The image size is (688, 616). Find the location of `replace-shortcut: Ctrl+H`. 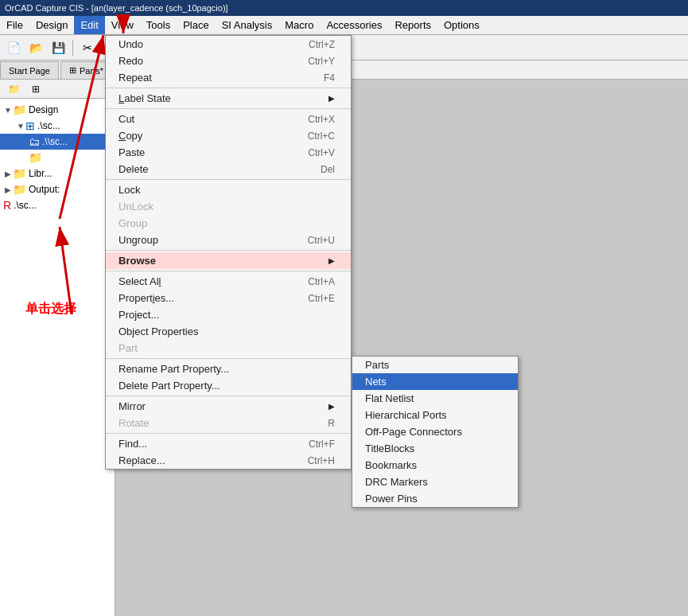

replace-shortcut: Ctrl+H is located at coordinates (321, 461).